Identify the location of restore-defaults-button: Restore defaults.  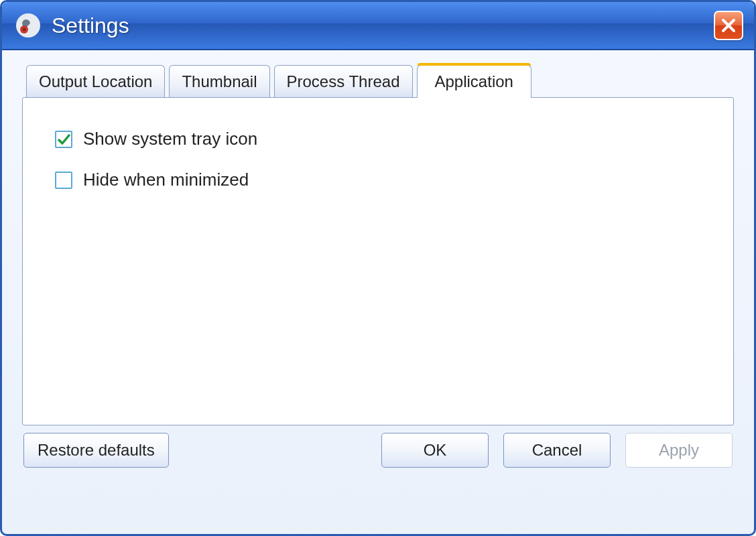
(97, 450).